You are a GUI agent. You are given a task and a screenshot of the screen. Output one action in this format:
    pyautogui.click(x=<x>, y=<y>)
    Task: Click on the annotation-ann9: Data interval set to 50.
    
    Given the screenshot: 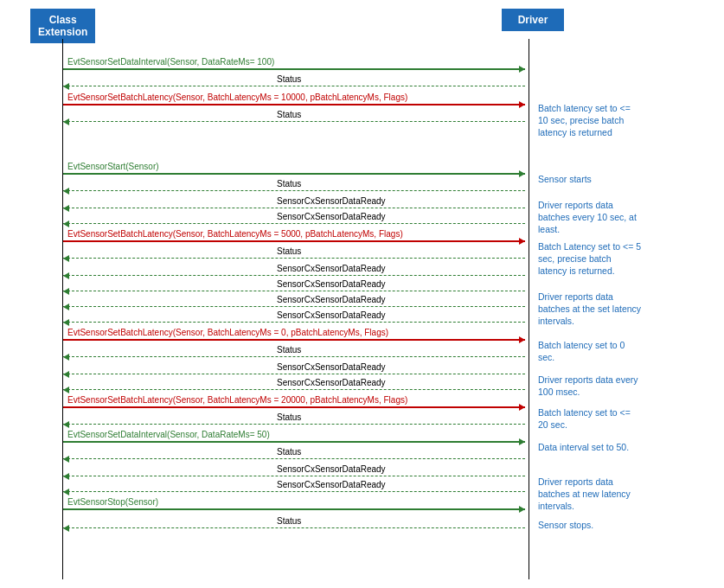 What is the action you would take?
    pyautogui.click(x=590, y=447)
    